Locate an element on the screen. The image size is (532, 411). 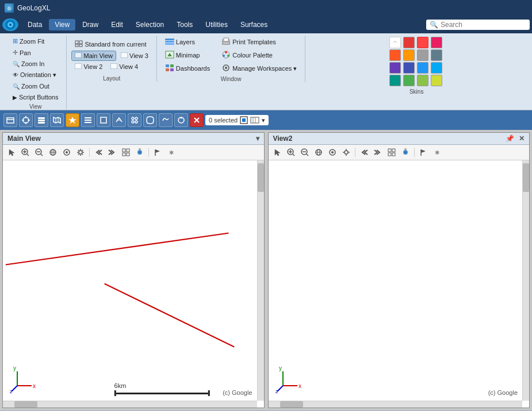
main-view-hscroll is located at coordinates (130, 404).